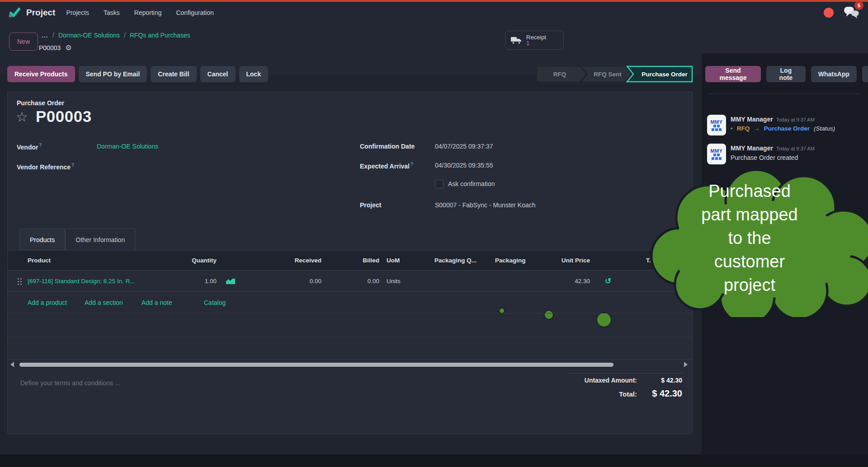 This screenshot has height=467, width=868. I want to click on gear-icon: ⚙, so click(68, 48).